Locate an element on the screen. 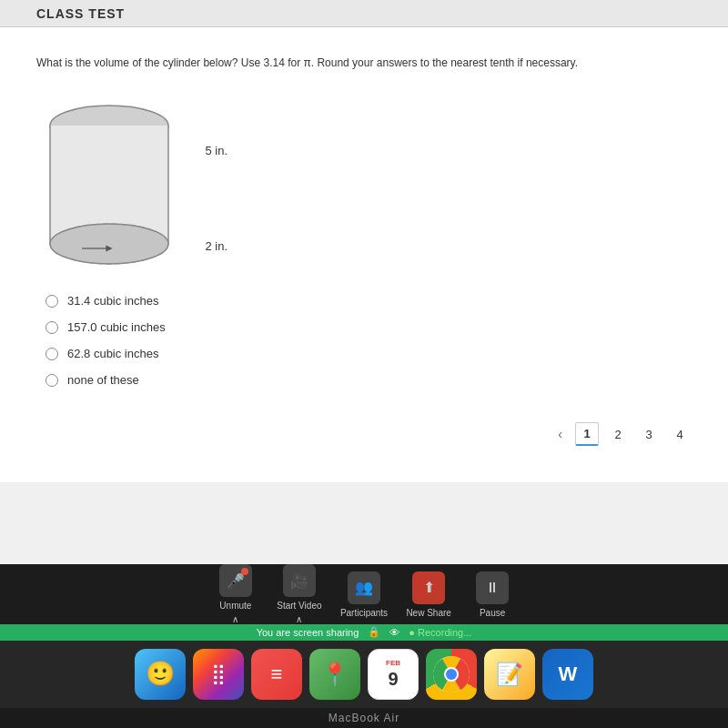  option-c-text: 62.8 cubic inches is located at coordinates (113, 353).